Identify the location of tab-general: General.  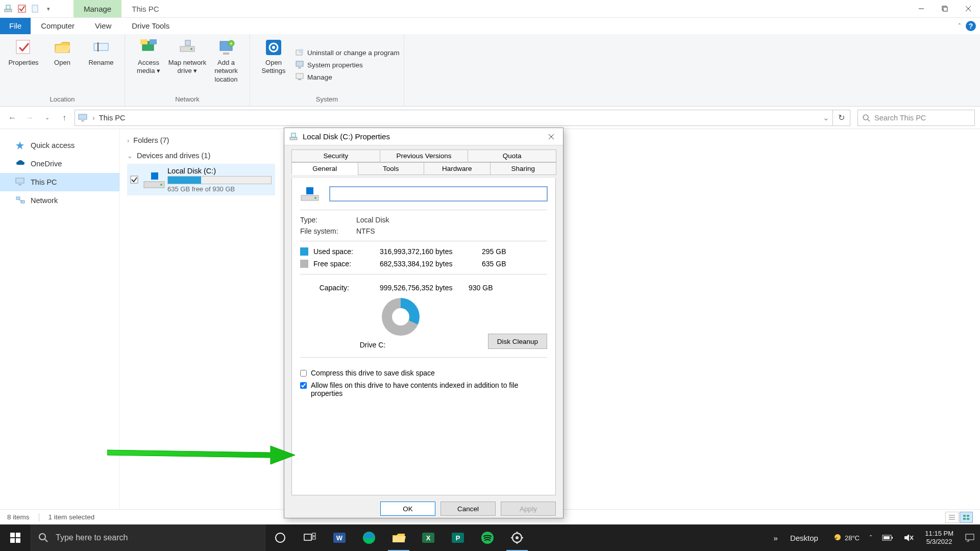
(325, 168).